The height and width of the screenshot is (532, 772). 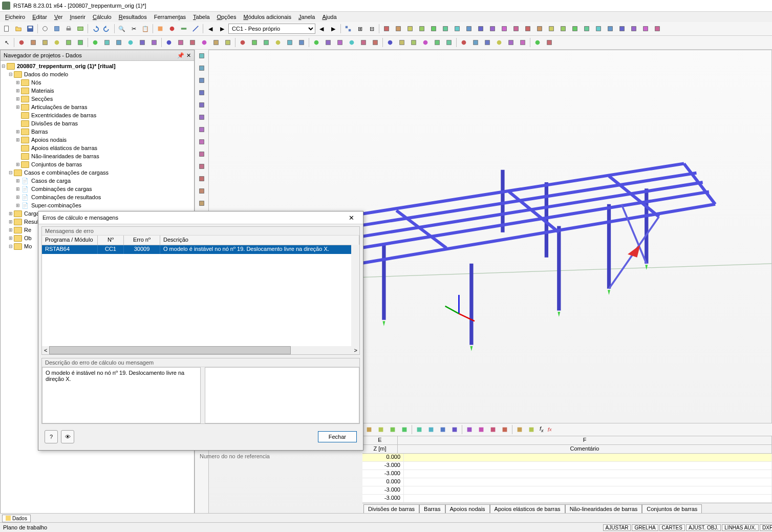 What do you see at coordinates (145, 29) in the screenshot?
I see `tool-icon: 📋` at bounding box center [145, 29].